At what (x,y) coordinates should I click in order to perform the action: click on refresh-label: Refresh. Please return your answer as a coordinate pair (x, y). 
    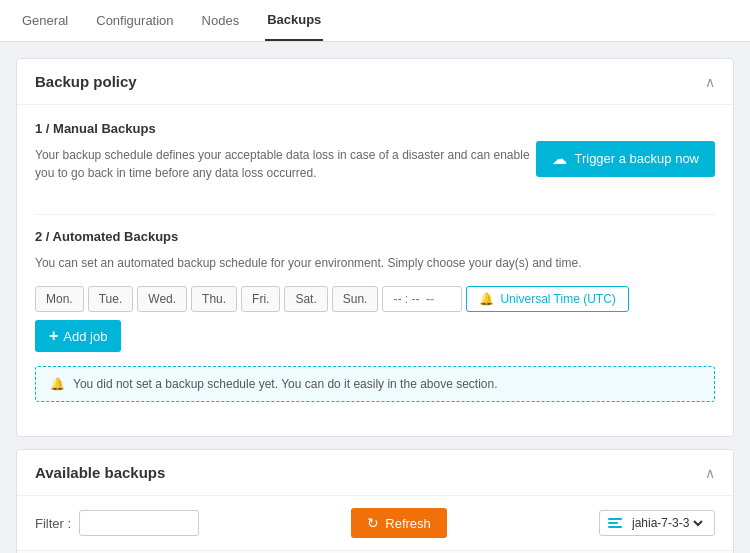
    Looking at the image, I should click on (408, 524).